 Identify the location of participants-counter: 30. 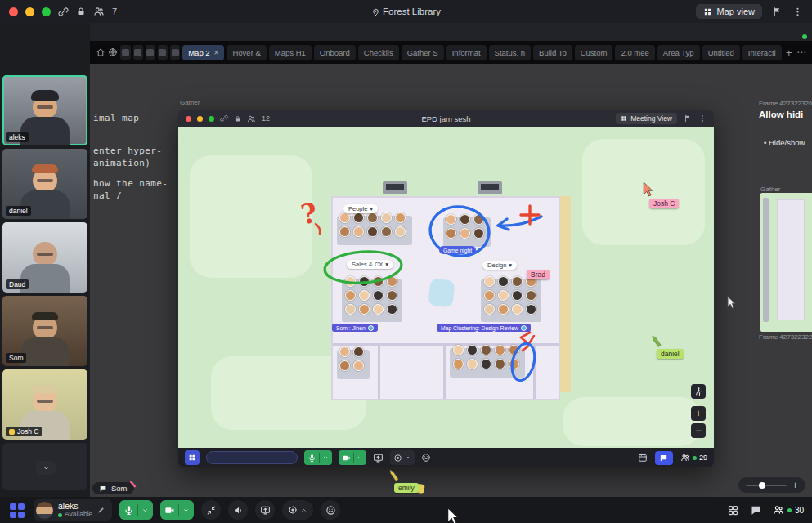
(788, 510).